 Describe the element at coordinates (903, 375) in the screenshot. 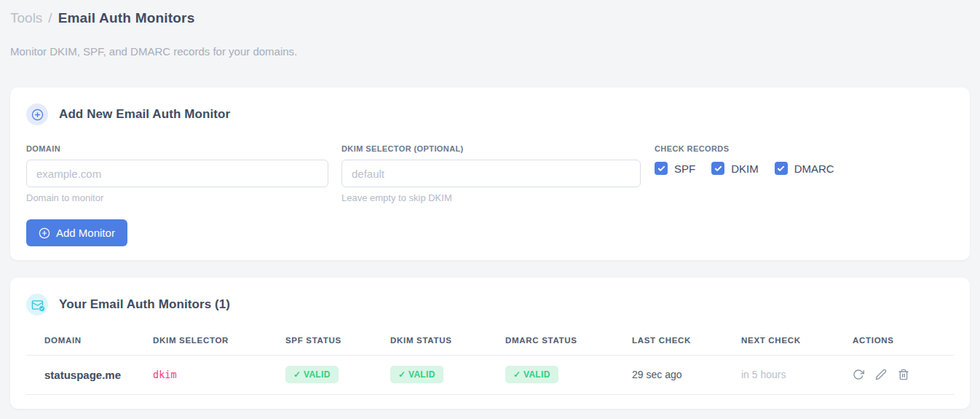

I see `row-actions` at that location.